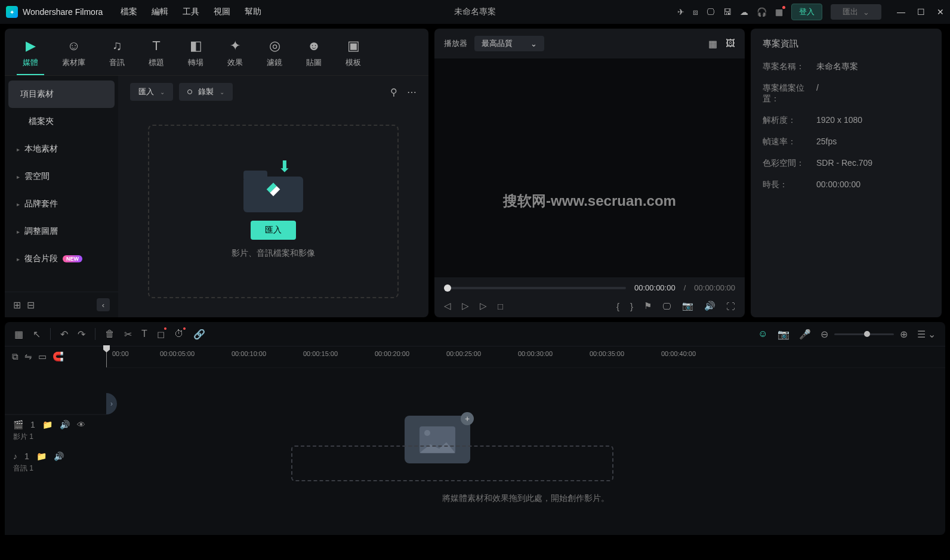 The width and height of the screenshot is (950, 560). Describe the element at coordinates (179, 334) in the screenshot. I see `speed-icon: ⏱` at that location.